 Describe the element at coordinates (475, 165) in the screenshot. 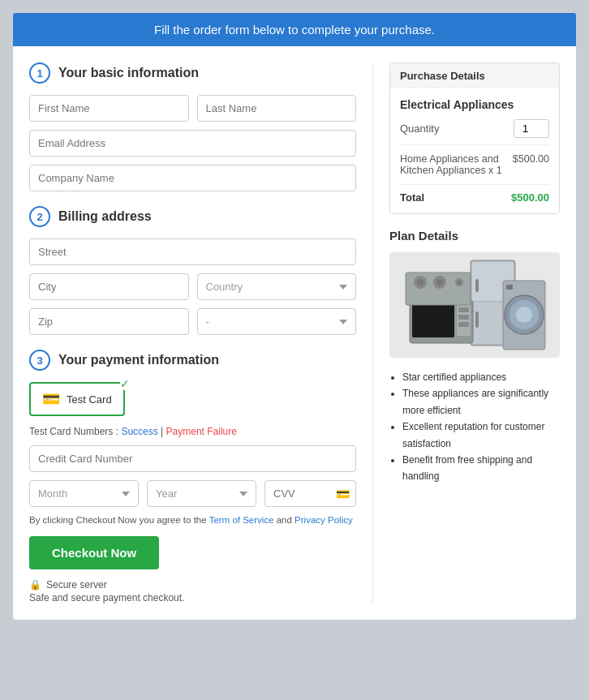

I see `price-row: Home Appliances and Kitchen Appliances x…` at that location.